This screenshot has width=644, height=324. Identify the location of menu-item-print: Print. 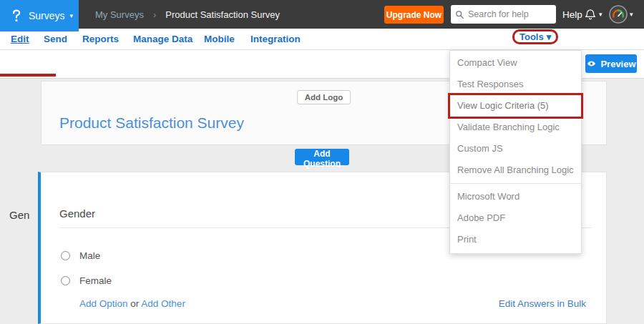
(515, 240).